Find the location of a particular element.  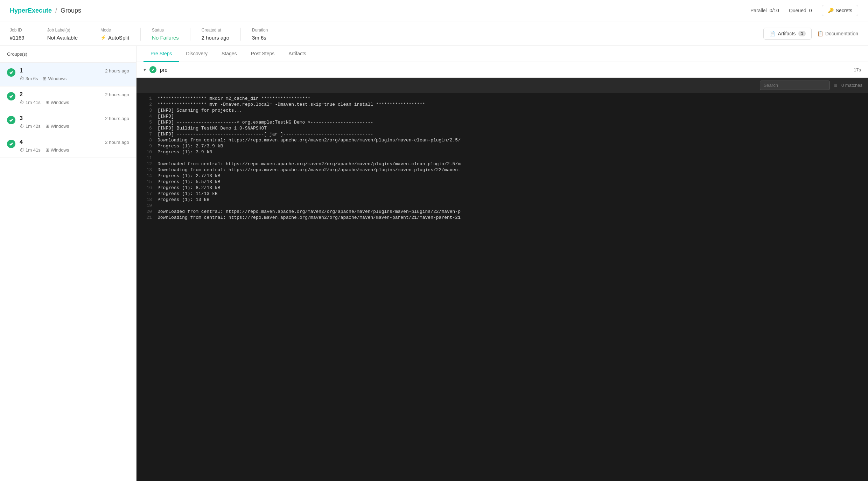

tabs-bar: Pre StepsDiscoveryStagesPost StepsArtifa… is located at coordinates (502, 54).